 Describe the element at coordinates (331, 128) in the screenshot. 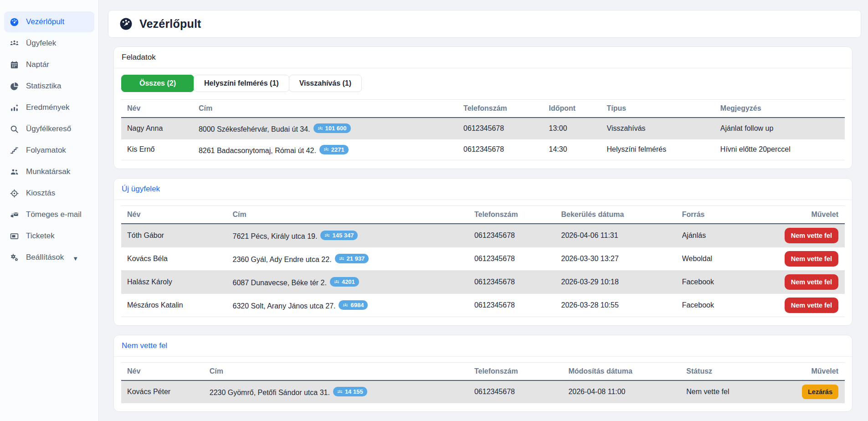

I see `cell-address: 8000 Székesfehérvár, Budai út 34.101 600` at that location.